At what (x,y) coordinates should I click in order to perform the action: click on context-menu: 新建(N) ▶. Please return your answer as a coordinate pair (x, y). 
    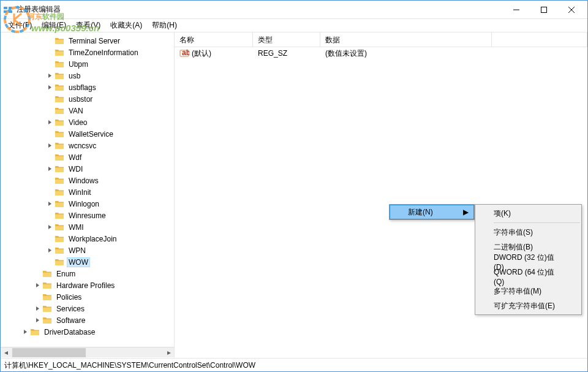
    Looking at the image, I should click on (432, 212).